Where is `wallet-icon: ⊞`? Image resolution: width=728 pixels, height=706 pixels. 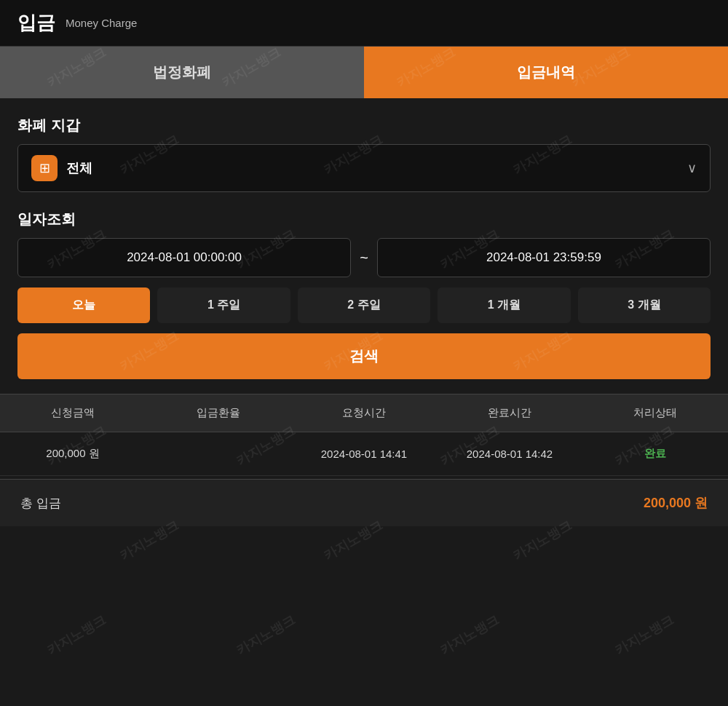 wallet-icon: ⊞ is located at coordinates (44, 168).